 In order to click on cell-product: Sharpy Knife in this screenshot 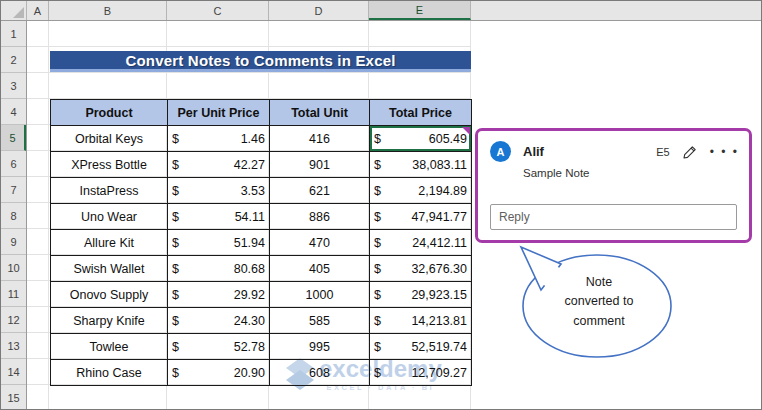, I will do `click(110, 321)`.